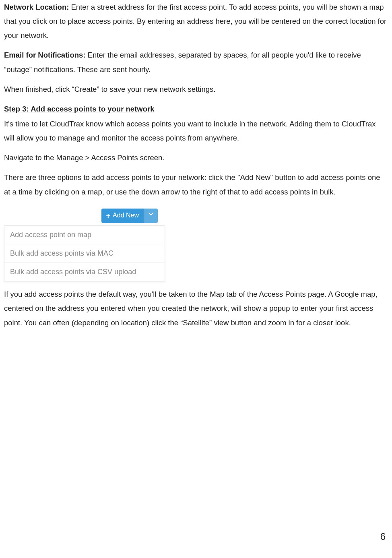 The image size is (392, 558). What do you see at coordinates (85, 245) in the screenshot?
I see `add-new-dropdown-widget: + Add New Add access point on map Bulk a…` at bounding box center [85, 245].